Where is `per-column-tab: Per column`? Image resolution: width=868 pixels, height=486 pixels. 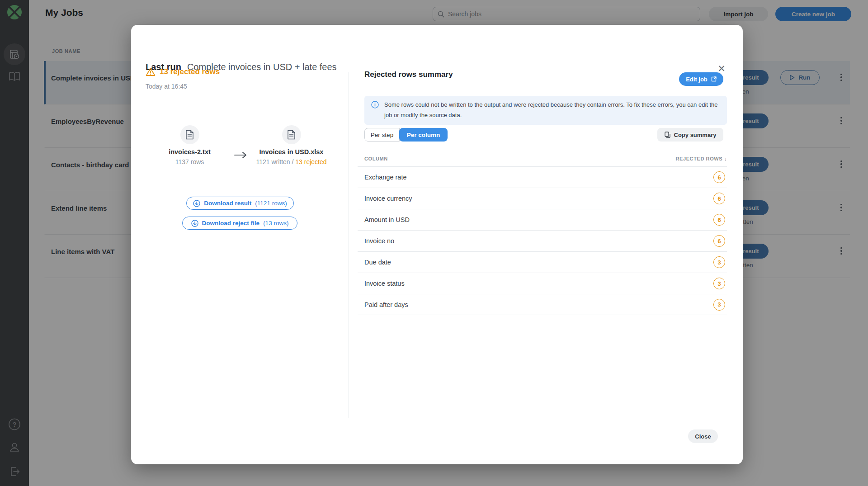 per-column-tab: Per column is located at coordinates (423, 135).